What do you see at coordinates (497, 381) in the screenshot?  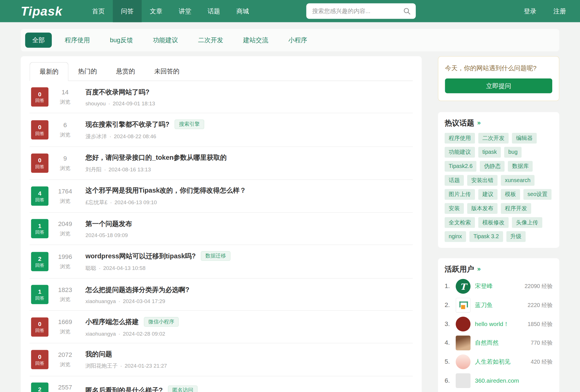 I see `user-name: 360.aireden.com` at bounding box center [497, 381].